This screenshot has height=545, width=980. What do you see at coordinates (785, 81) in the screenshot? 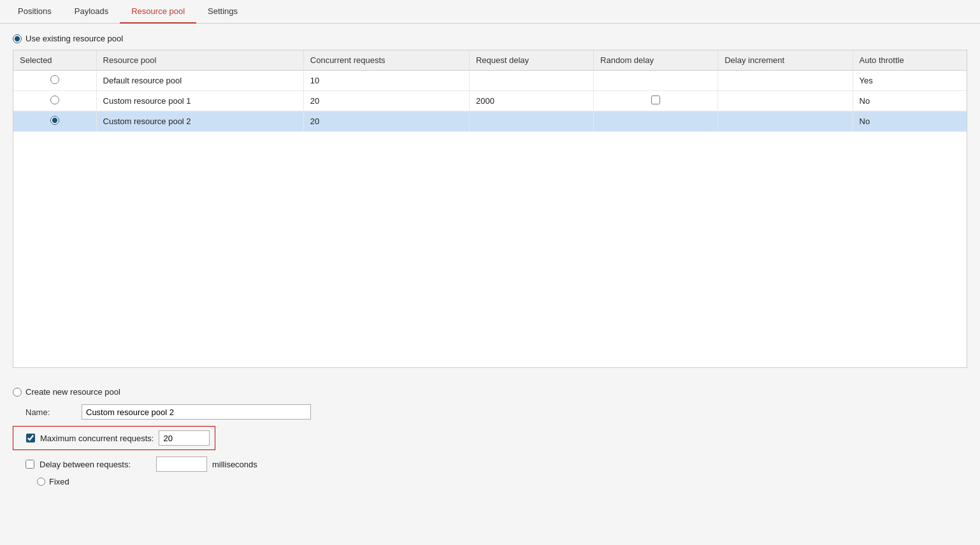
I see `row1-delay-increment` at bounding box center [785, 81].